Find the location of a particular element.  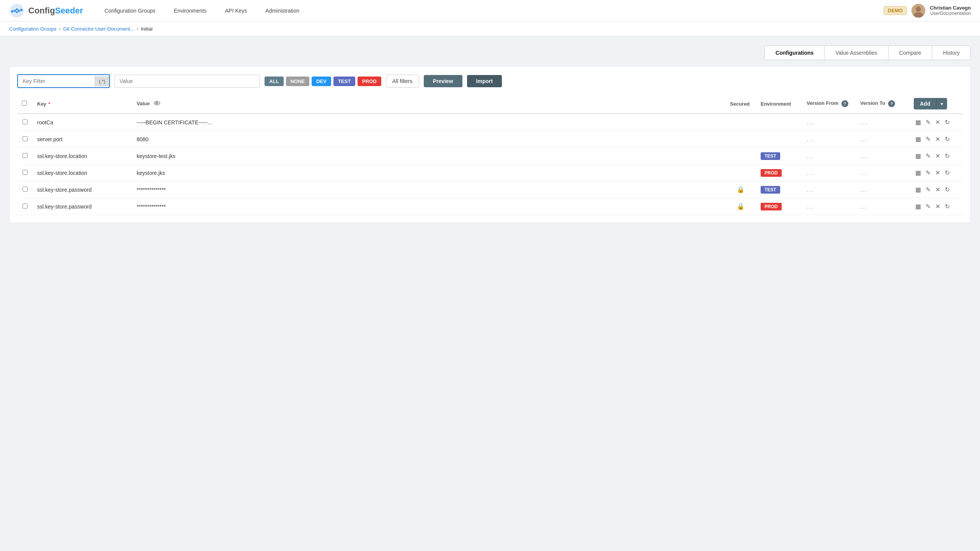

select-all-checkbox is located at coordinates (24, 103).